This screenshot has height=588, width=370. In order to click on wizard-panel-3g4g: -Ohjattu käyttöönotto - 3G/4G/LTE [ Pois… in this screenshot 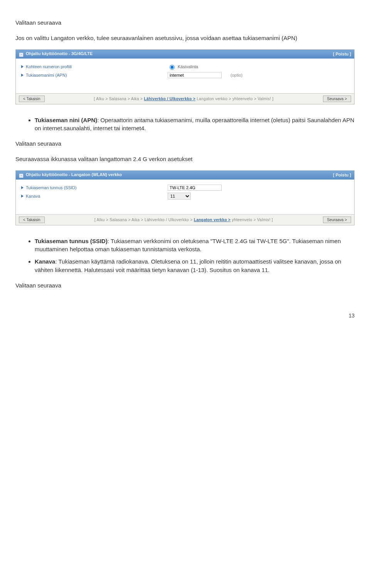, I will do `click(185, 77)`.